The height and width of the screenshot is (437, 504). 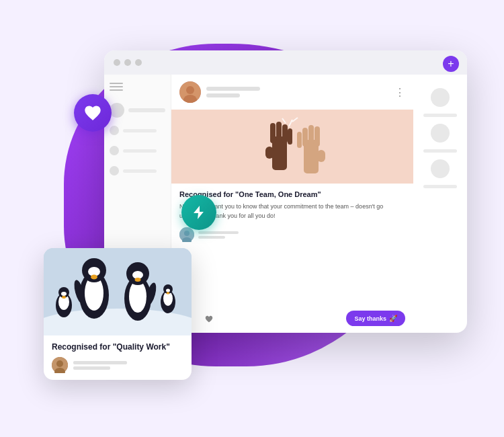 What do you see at coordinates (370, 319) in the screenshot?
I see `say-thanks-label: Say thanks` at bounding box center [370, 319].